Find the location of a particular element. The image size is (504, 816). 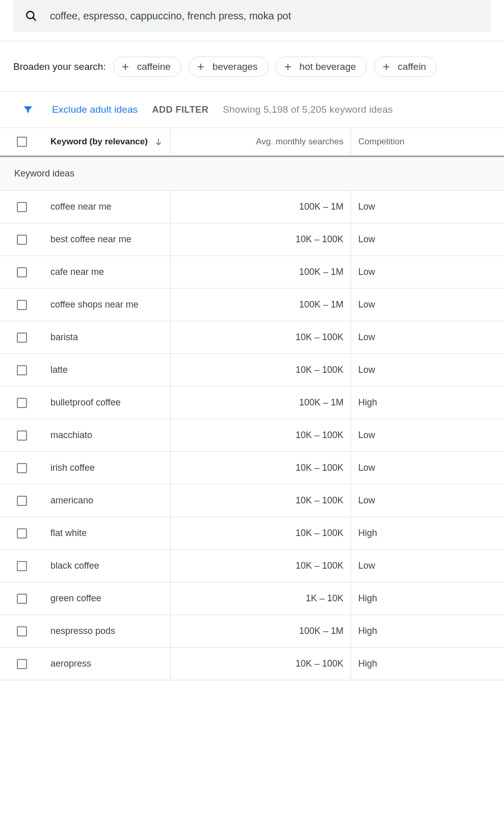

row-keyword-cell: best coffee near me is located at coordinates (107, 240).